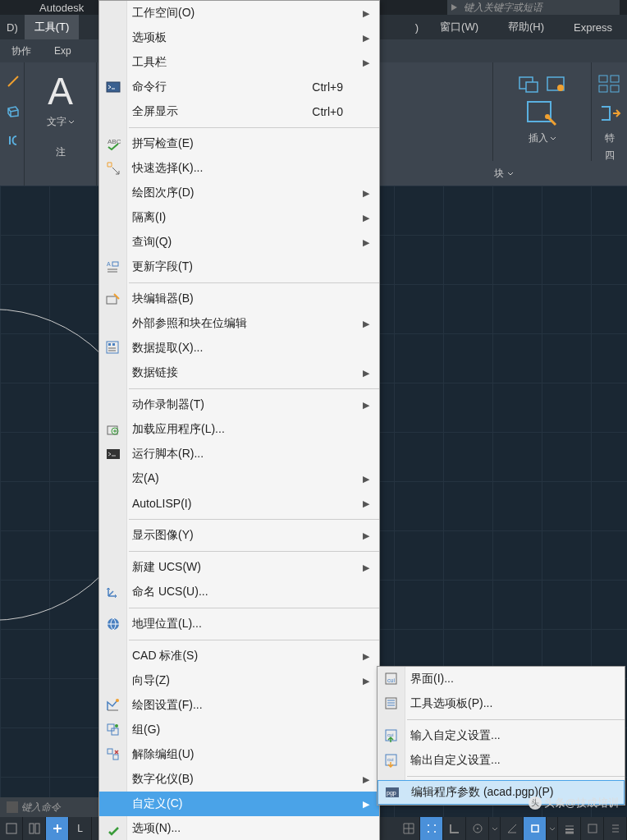 Image resolution: width=627 pixels, height=840 pixels. Describe the element at coordinates (240, 804) in the screenshot. I see `menu-item-37: 自定义(C)▶` at that location.